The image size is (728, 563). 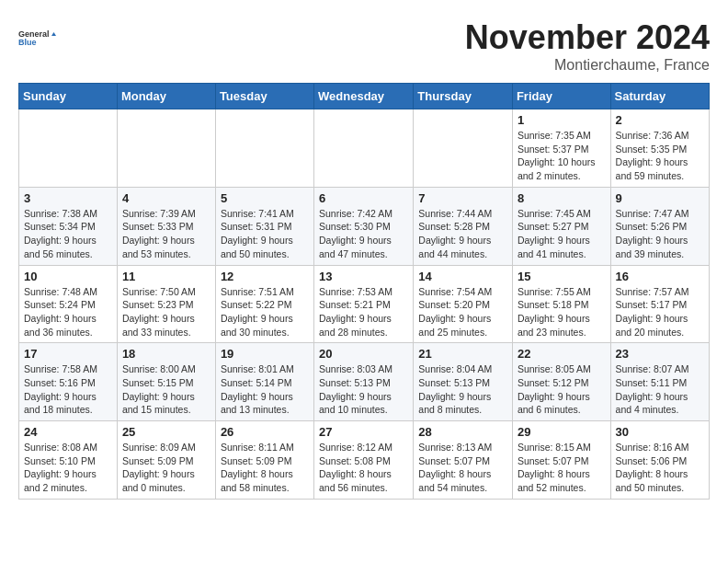 What do you see at coordinates (660, 432) in the screenshot?
I see `day-number: 30` at bounding box center [660, 432].